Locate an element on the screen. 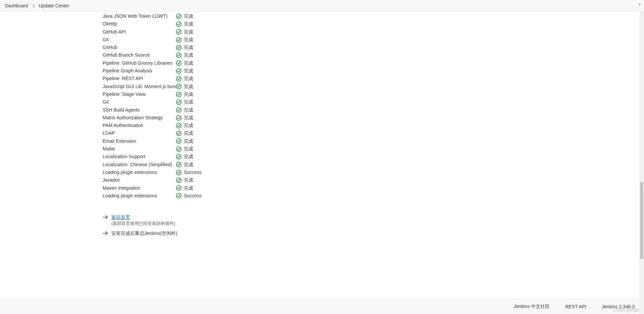 Image resolution: width=644 pixels, height=314 pixels. plugin-row: Mailer完成 is located at coordinates (373, 149).